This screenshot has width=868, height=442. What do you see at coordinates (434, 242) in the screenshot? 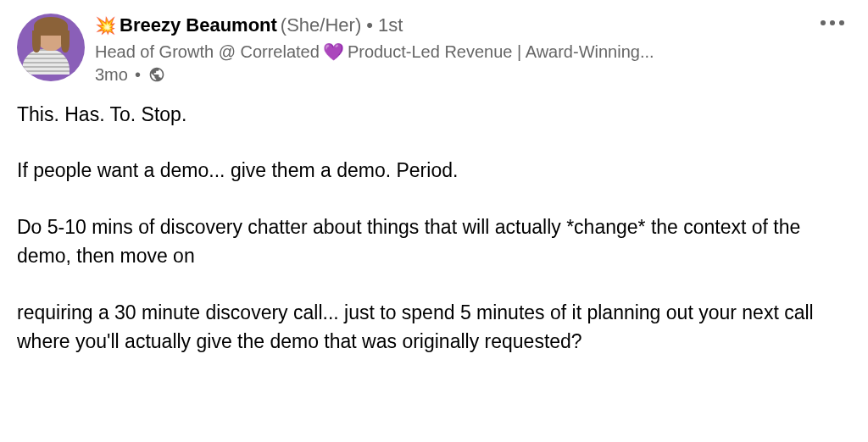
I see `post-paragraph: Do 5-10 mins of discovery chatter about …` at bounding box center [434, 242].